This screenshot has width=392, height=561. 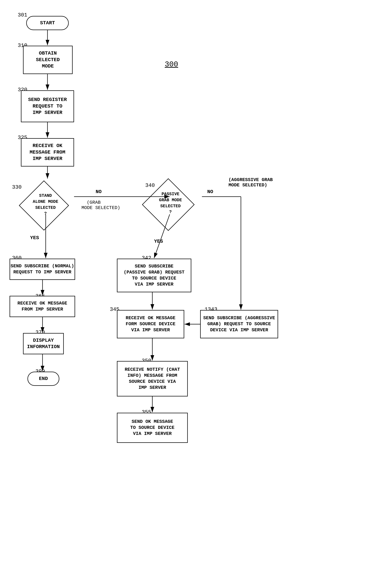 I want to click on svg-text: MODE SELECTED), so click(x=101, y=208).